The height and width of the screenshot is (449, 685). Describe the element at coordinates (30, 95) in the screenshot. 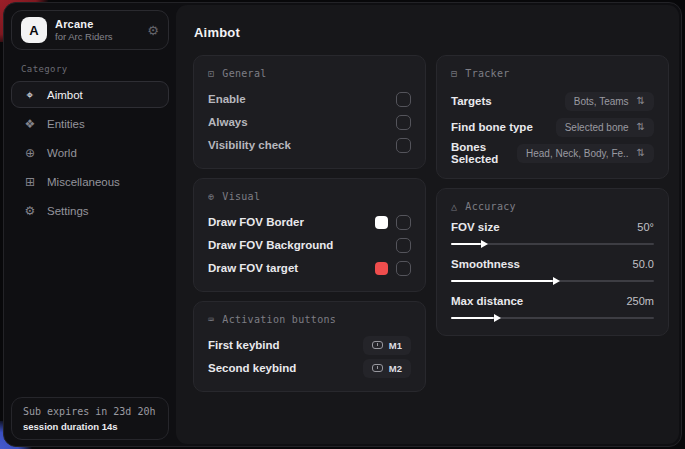

I see `crosshair-icon: ⌖` at that location.